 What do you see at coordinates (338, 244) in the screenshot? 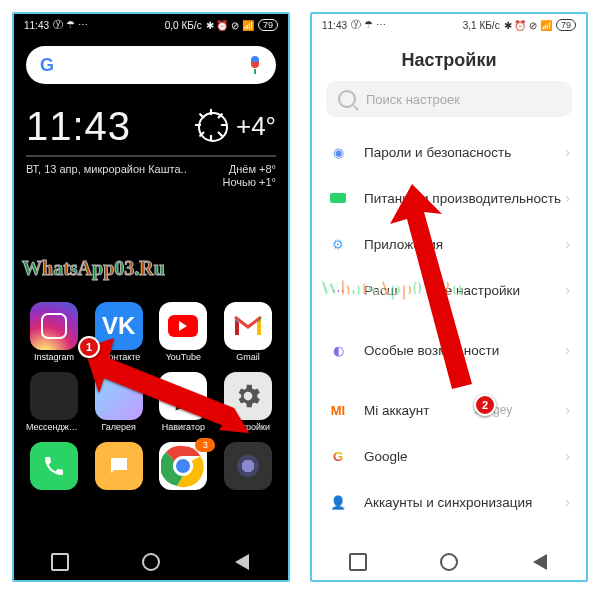
I see `apps-gear-icon: ⚙` at bounding box center [338, 244].